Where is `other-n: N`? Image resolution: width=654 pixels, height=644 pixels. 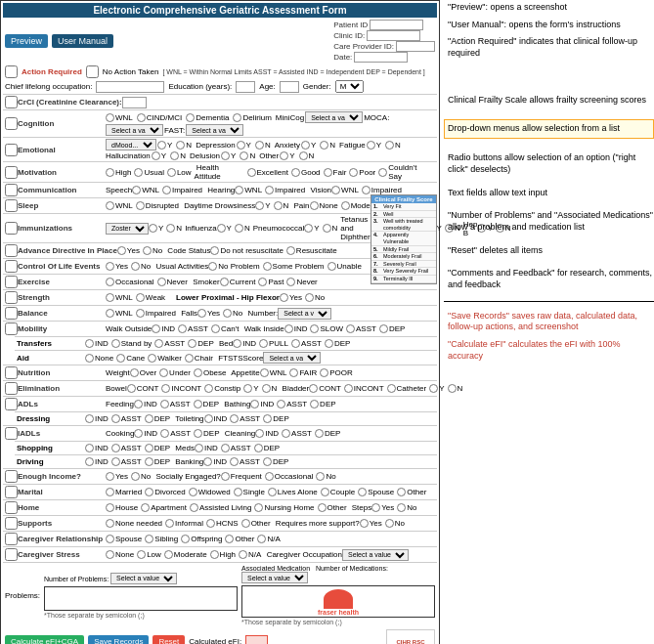
other-n: N is located at coordinates (307, 156).